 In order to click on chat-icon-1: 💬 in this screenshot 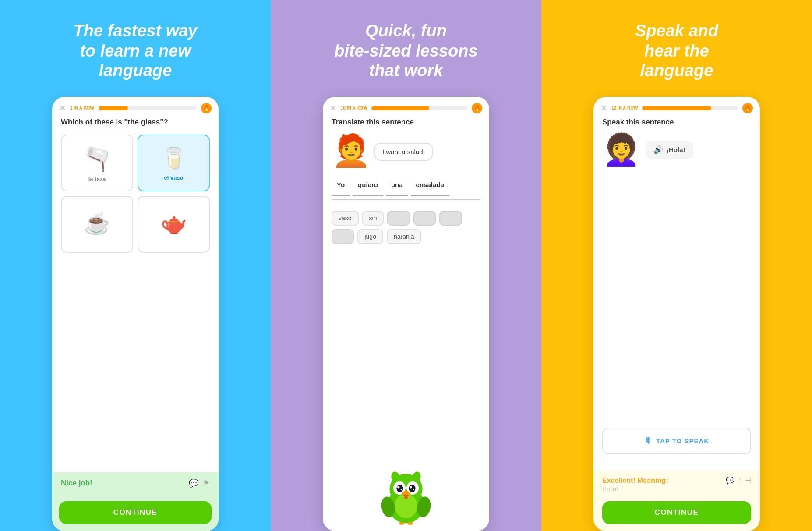, I will do `click(194, 483)`.